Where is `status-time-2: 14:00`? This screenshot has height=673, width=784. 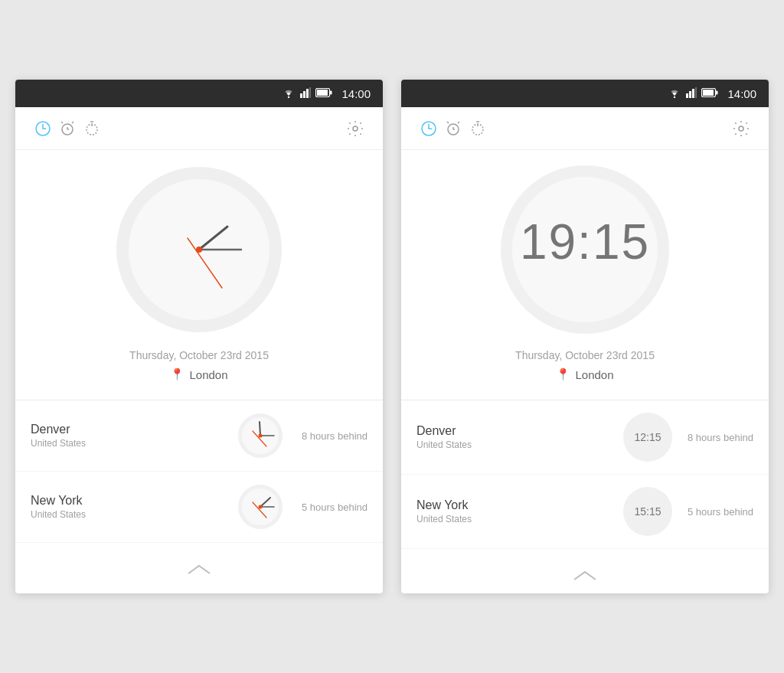 status-time-2: 14:00 is located at coordinates (742, 93).